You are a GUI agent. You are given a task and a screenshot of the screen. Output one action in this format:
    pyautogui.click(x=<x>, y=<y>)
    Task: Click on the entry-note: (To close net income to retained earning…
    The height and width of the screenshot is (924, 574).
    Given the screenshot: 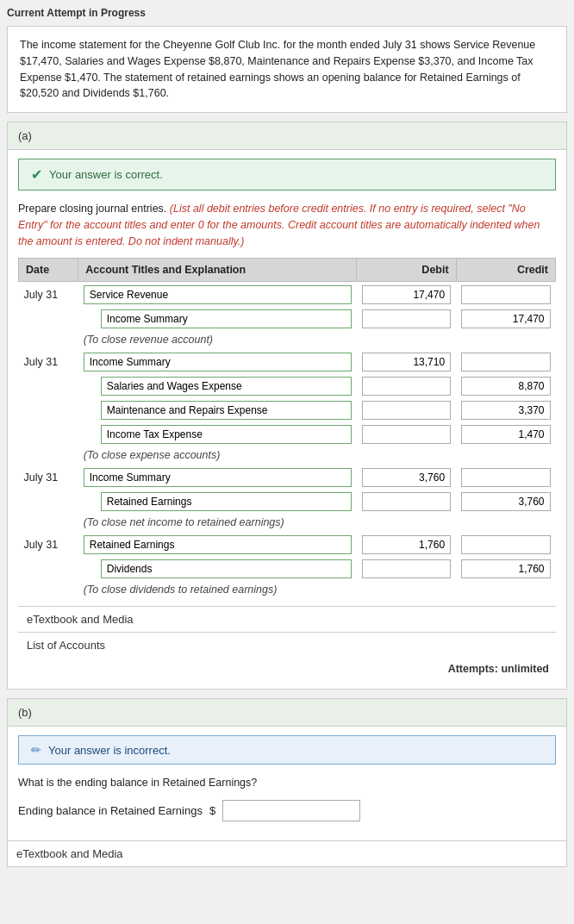 What is the action you would take?
    pyautogui.click(x=317, y=522)
    